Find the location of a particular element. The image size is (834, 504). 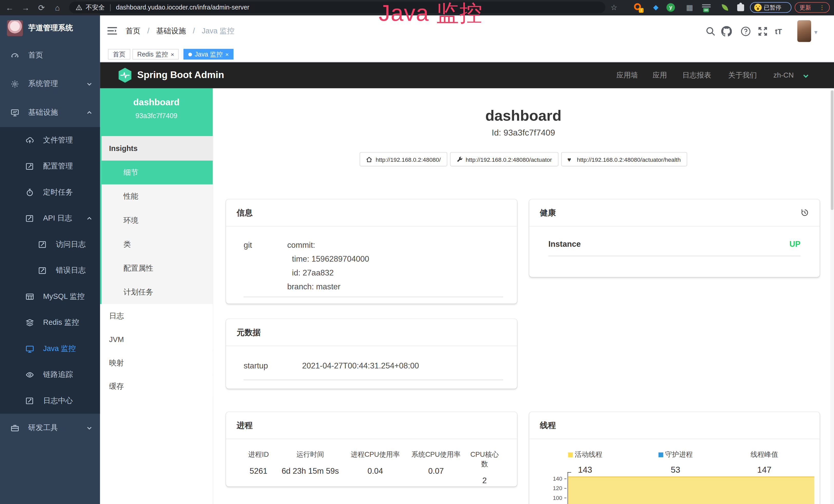

sidebar-item-api-log: API 日志 is located at coordinates (50, 218).